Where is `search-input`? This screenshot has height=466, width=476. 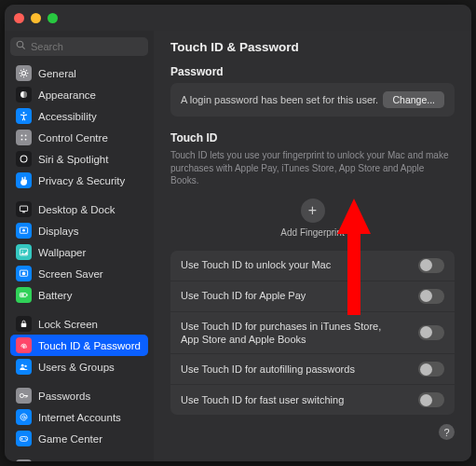 search-input is located at coordinates (79, 47).